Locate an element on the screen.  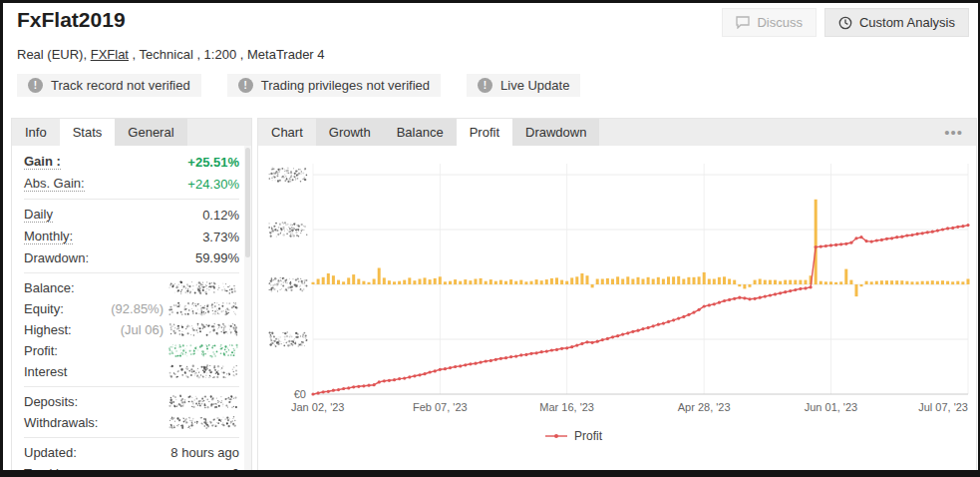
stat-value-prefix: (92.85%) is located at coordinates (138, 309).